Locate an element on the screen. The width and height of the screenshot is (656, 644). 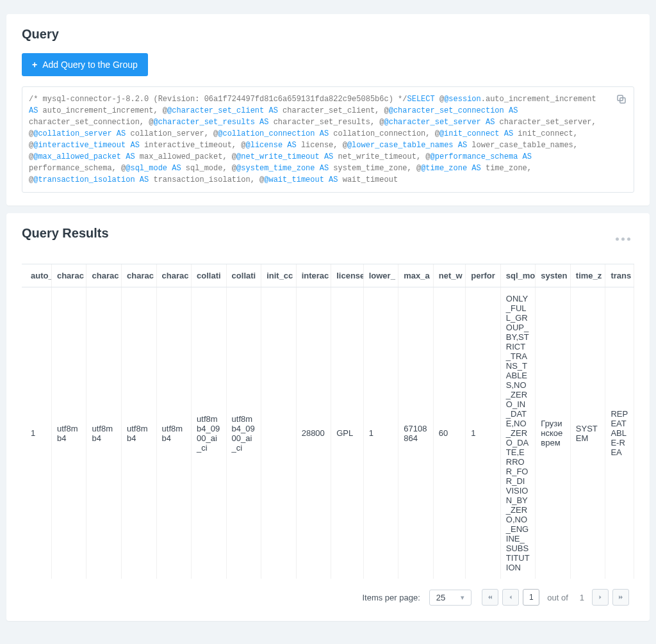
page-current: 1 is located at coordinates (531, 597).